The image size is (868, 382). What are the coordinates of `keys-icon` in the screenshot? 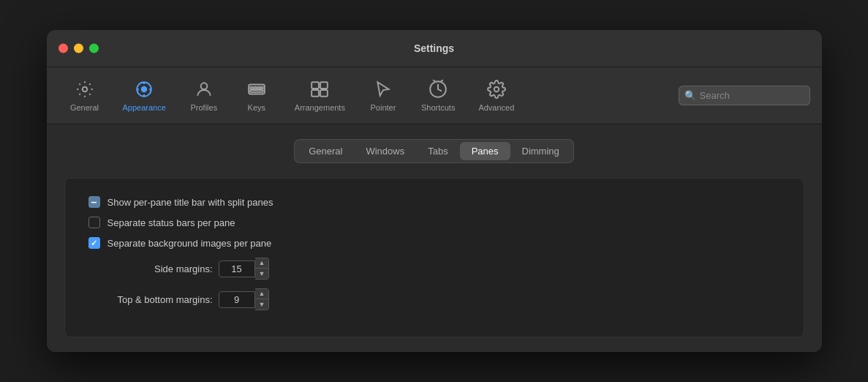 It's located at (257, 89).